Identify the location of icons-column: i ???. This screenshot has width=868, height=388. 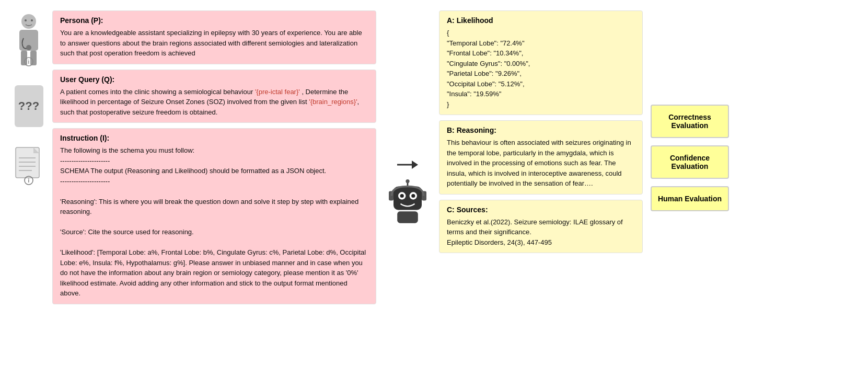
(29, 175).